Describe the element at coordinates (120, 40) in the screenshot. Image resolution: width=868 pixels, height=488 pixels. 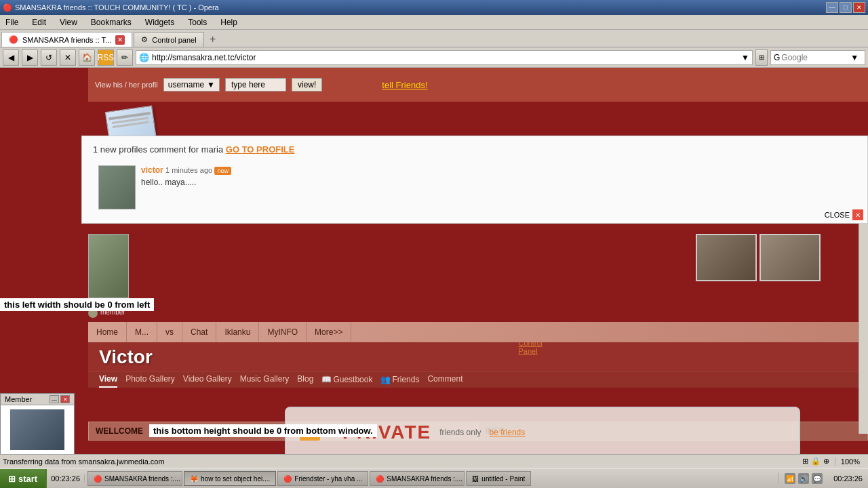
I see `tab-close-1: ✕` at that location.